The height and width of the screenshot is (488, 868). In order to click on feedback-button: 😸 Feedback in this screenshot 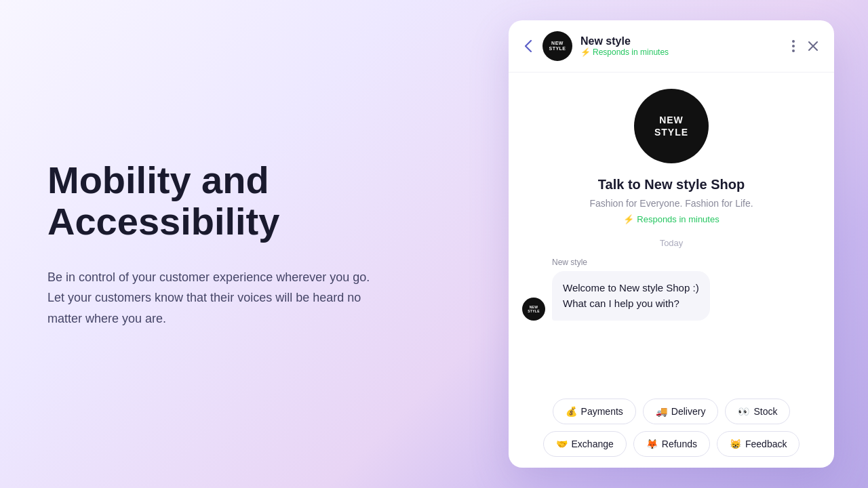, I will do `click(758, 444)`.